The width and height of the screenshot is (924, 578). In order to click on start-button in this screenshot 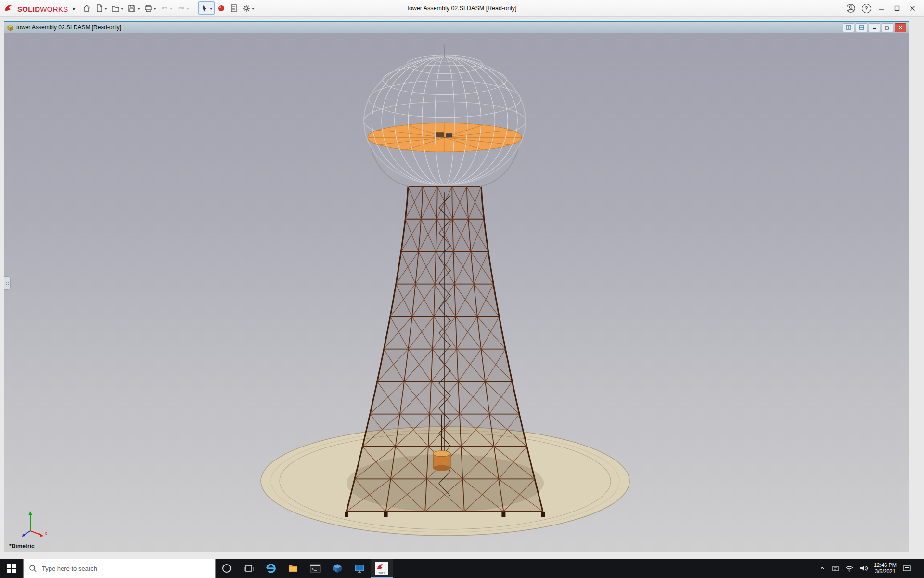, I will do `click(12, 568)`.